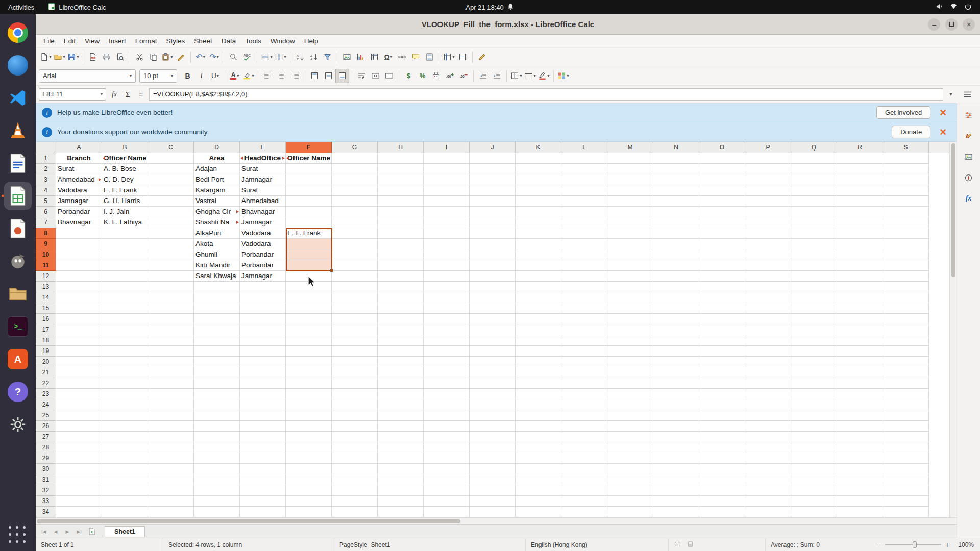 The height and width of the screenshot is (551, 980). I want to click on cell-H11, so click(401, 265).